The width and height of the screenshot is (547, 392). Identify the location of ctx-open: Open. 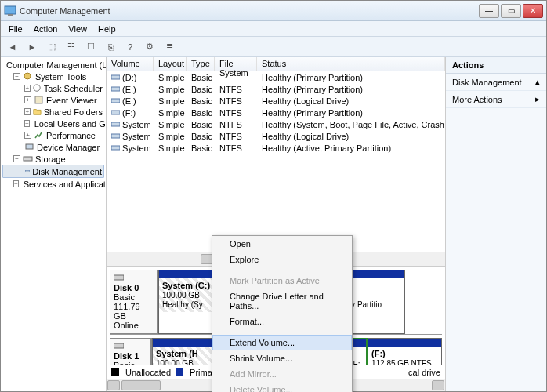
(282, 244).